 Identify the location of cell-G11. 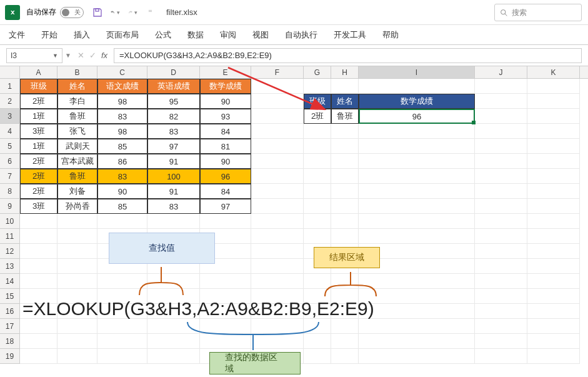
(317, 236).